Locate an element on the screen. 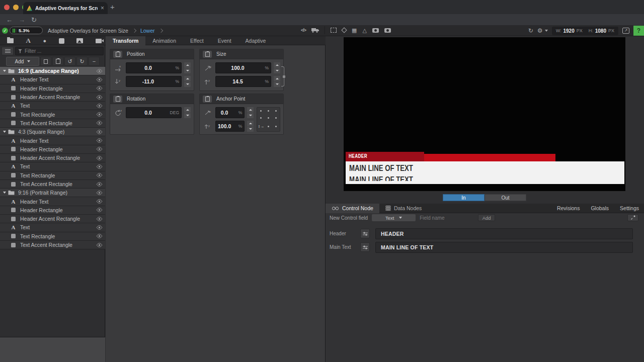 The width and height of the screenshot is (644, 362). paste-layer-button is located at coordinates (58, 61).